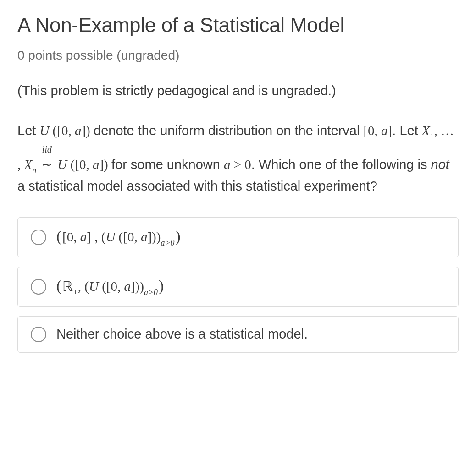 The image size is (476, 470). I want to click on prompt-text: . Which one of the following is, so click(341, 164).